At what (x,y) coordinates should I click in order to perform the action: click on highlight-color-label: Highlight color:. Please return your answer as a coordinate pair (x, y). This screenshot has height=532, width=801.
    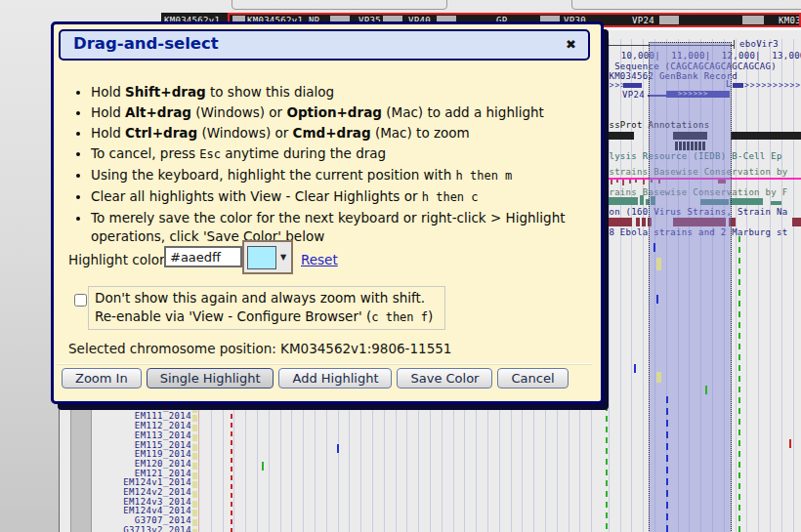
    Looking at the image, I should click on (119, 260).